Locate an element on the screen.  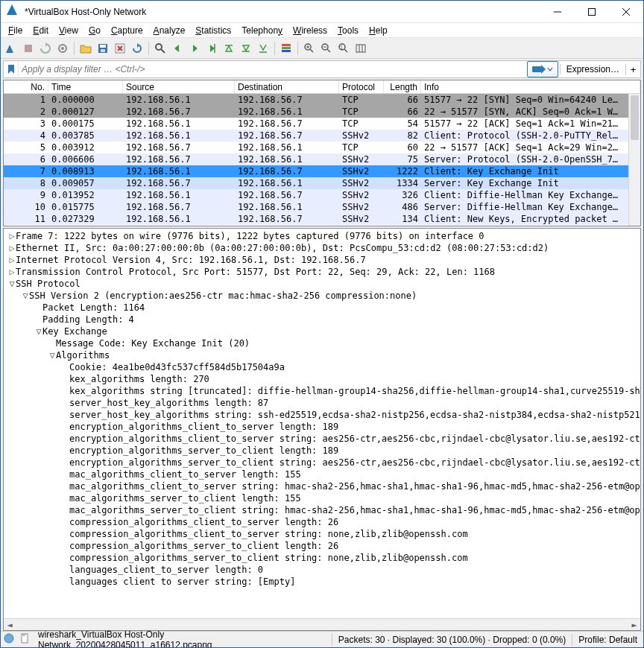
column-time: Time is located at coordinates (86, 86).